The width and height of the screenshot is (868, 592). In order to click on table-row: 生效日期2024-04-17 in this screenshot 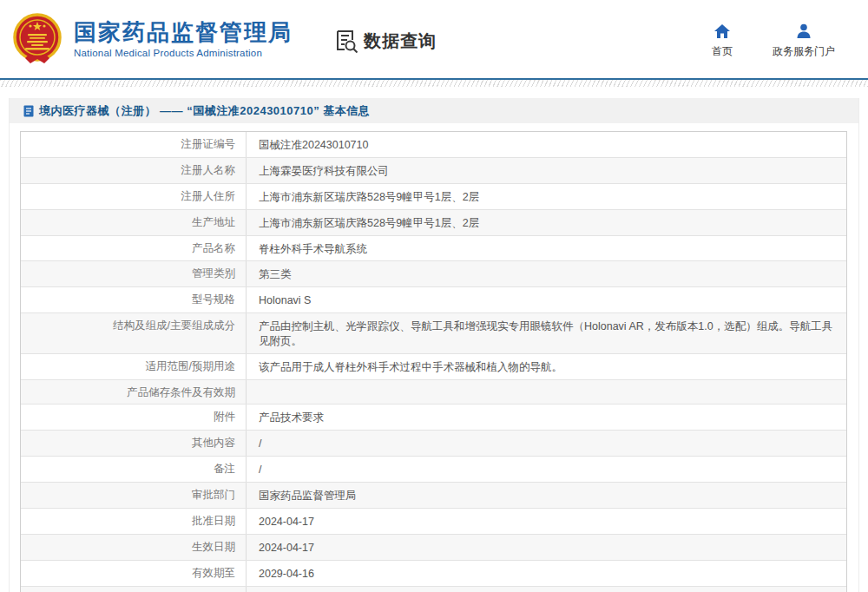, I will do `click(434, 548)`.